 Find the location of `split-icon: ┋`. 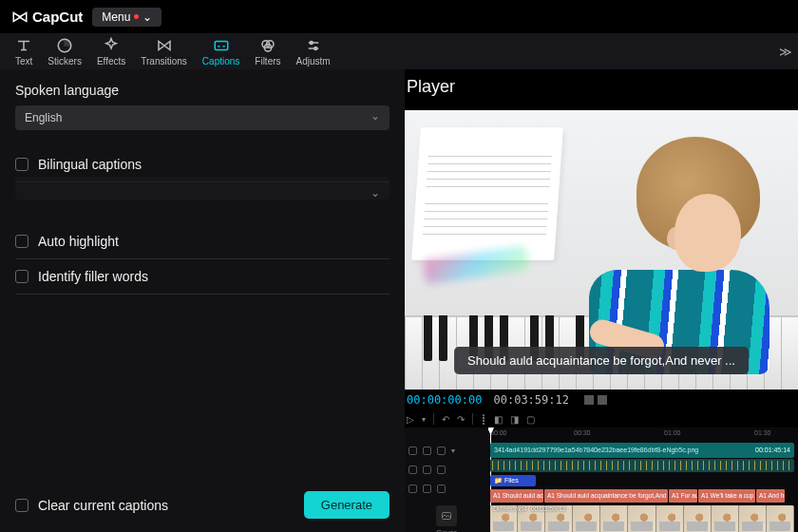

split-icon: ┋ is located at coordinates (484, 420).